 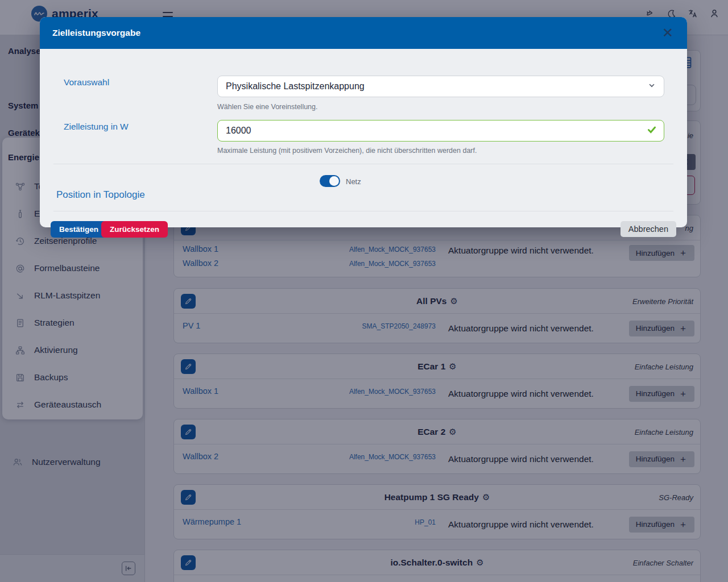 I want to click on cancel-button: Abbrechen, so click(x=648, y=229).